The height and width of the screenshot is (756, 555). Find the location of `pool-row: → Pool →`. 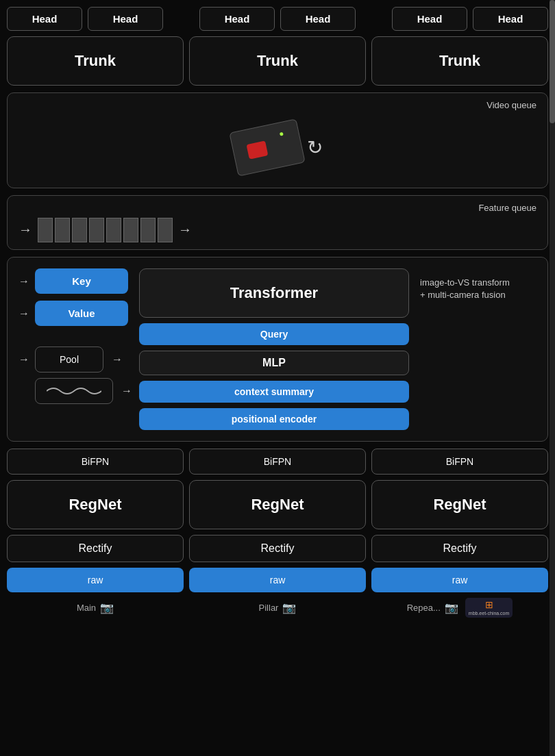

pool-row: → Pool → is located at coordinates (73, 360).